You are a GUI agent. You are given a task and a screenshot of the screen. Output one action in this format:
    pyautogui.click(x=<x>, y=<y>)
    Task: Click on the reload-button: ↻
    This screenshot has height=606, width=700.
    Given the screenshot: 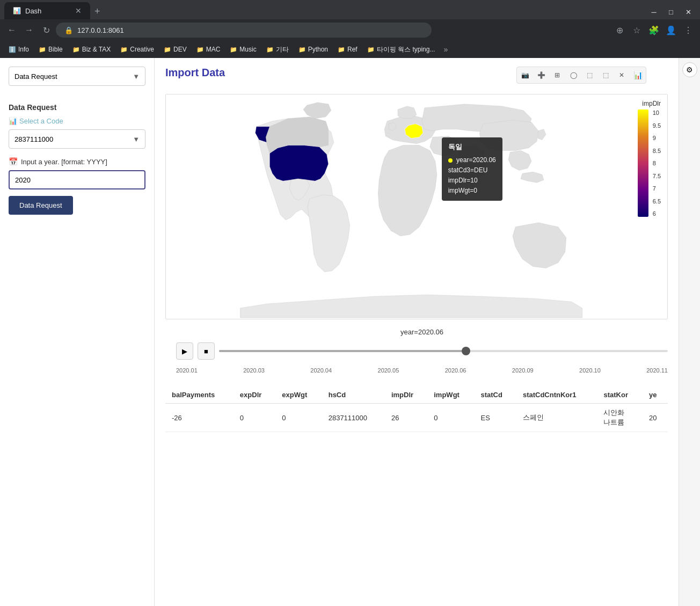 What is the action you would take?
    pyautogui.click(x=46, y=30)
    